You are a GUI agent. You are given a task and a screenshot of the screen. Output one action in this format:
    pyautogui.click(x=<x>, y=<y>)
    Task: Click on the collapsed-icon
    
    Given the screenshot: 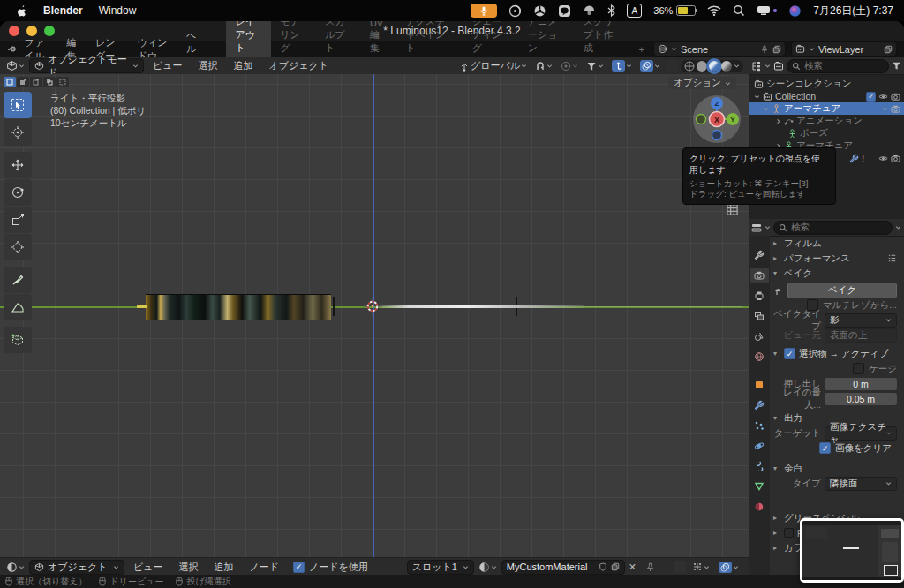 What is the action you would take?
    pyautogui.click(x=779, y=122)
    